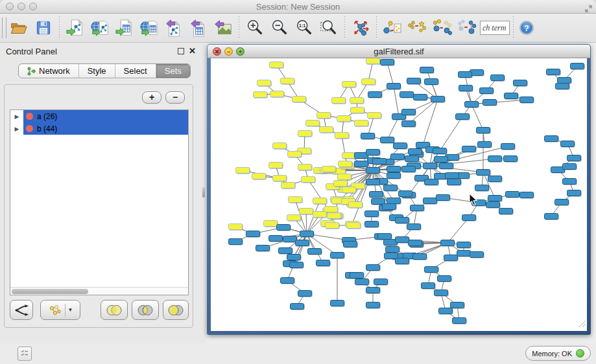  Describe the element at coordinates (17, 117) in the screenshot. I see `disclosure-triangle-icon: ▶` at that location.